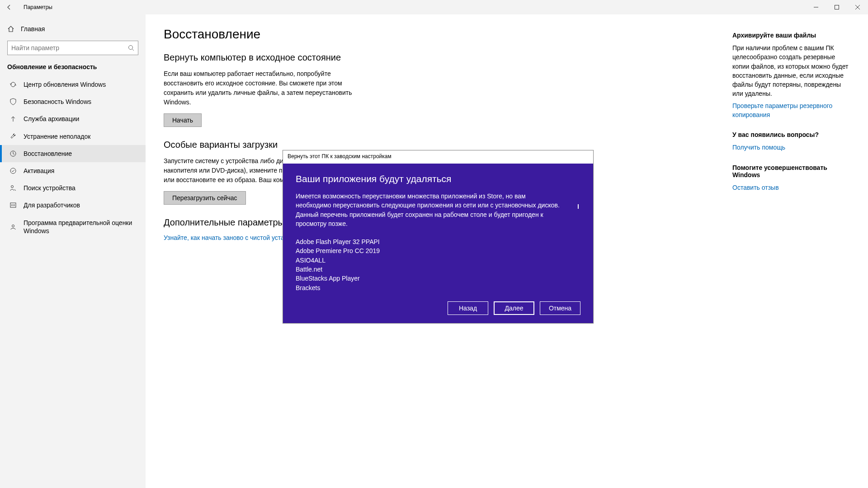  What do you see at coordinates (13, 227) in the screenshot?
I see `insider-icon` at bounding box center [13, 227].